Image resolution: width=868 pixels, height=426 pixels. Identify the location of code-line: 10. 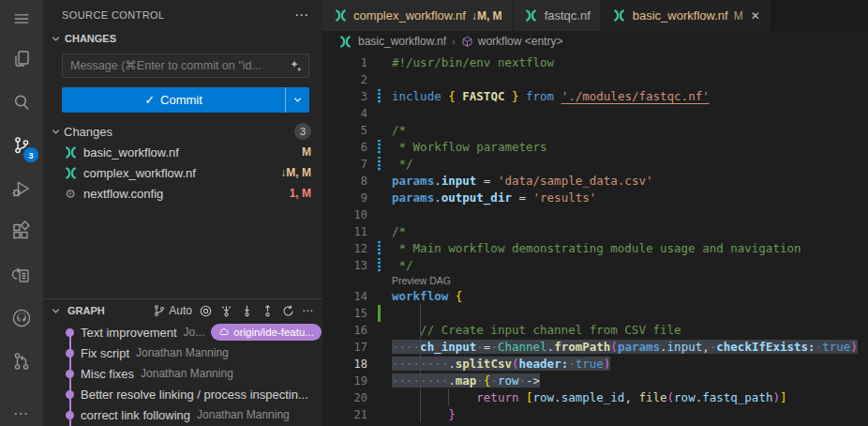
(595, 215).